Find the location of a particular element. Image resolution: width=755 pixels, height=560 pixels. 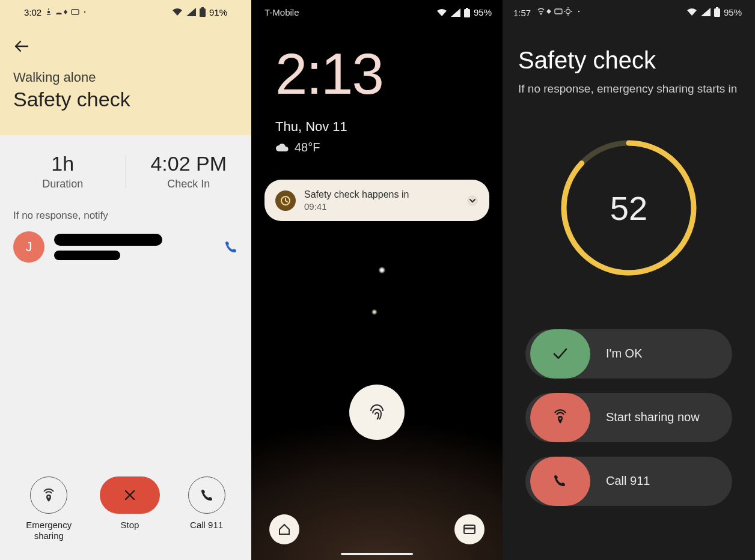

header-subtitle: Walking alone is located at coordinates (126, 78).